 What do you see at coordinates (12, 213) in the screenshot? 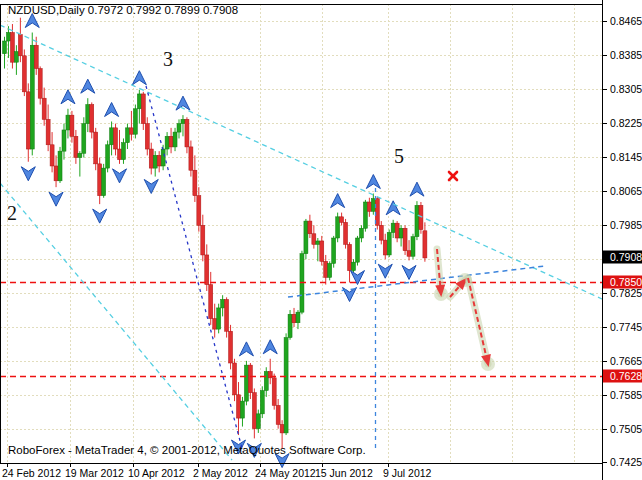
I see `wave-label-2: 2` at bounding box center [12, 213].